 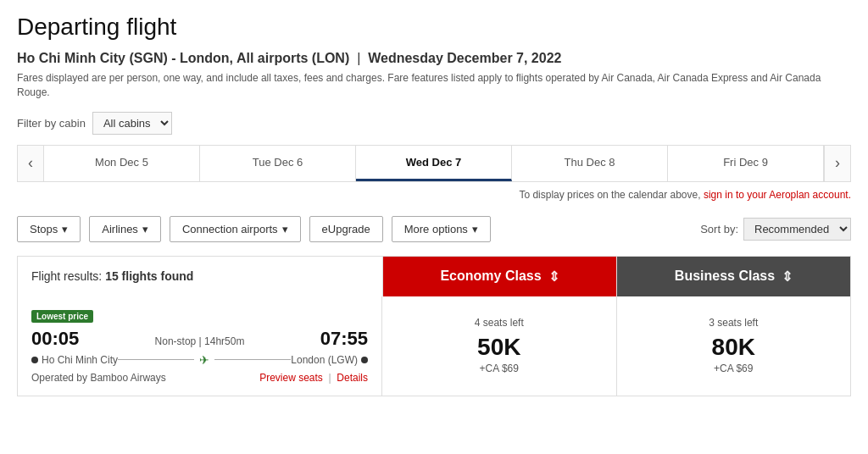 What do you see at coordinates (434, 27) in the screenshot?
I see `page-title: Departing flight` at bounding box center [434, 27].